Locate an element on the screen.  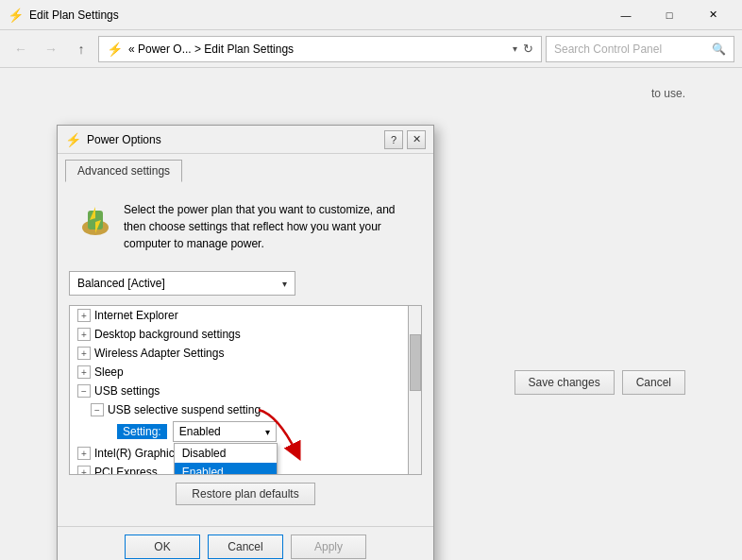
tree-item-desktop-background: + Desktop background settings is located at coordinates (245, 334).